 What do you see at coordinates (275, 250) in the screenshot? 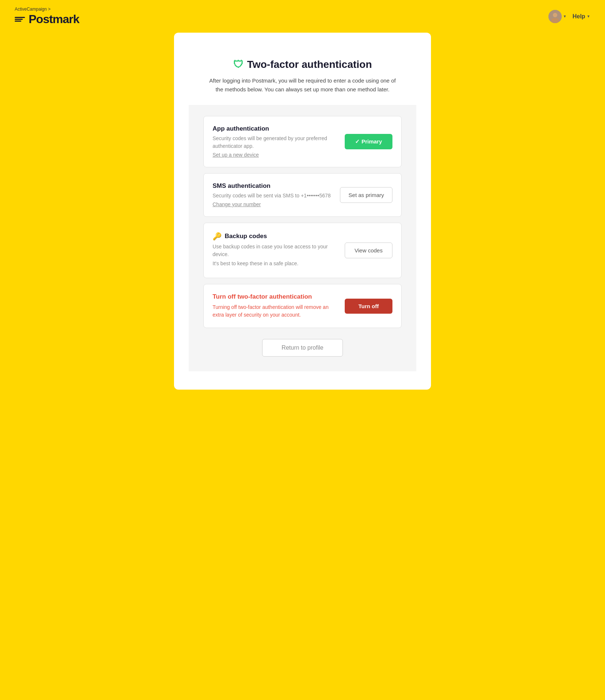
I see `backup-codes-info: 🔑 Backup codes Use backup codes in case …` at bounding box center [275, 250].